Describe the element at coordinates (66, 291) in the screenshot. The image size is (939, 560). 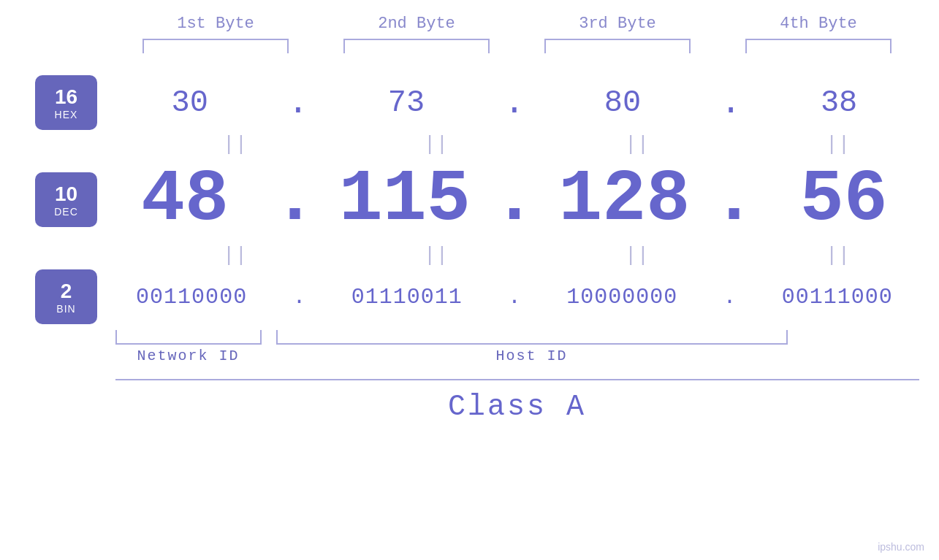
I see `bin-badge-number: 2` at that location.